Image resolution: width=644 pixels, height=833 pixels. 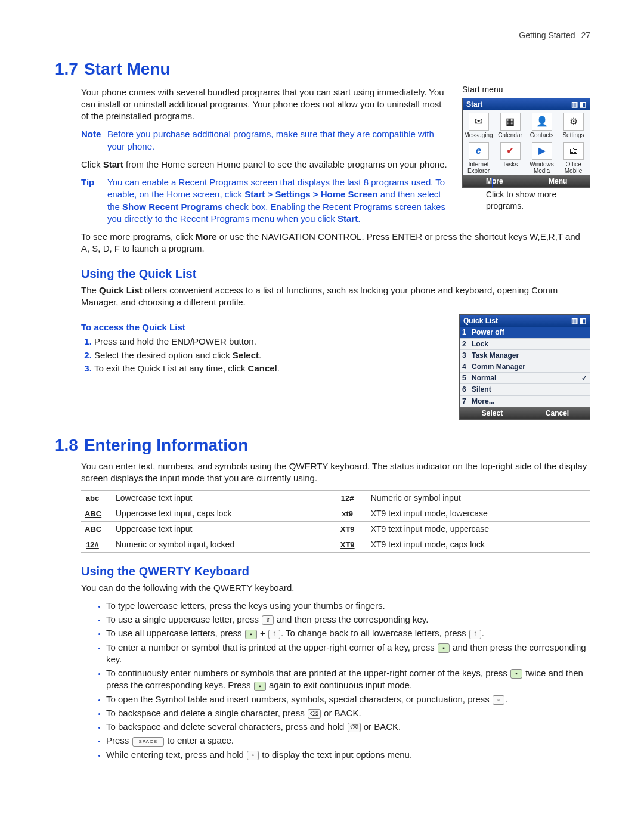 I want to click on list-item: To backspace and delete a single charact…, so click(x=348, y=713).